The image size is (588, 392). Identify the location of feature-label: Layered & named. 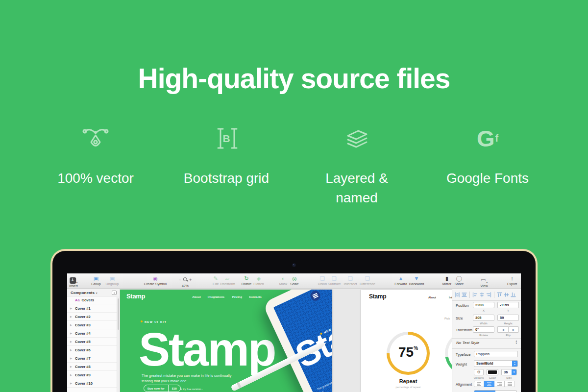
(357, 188).